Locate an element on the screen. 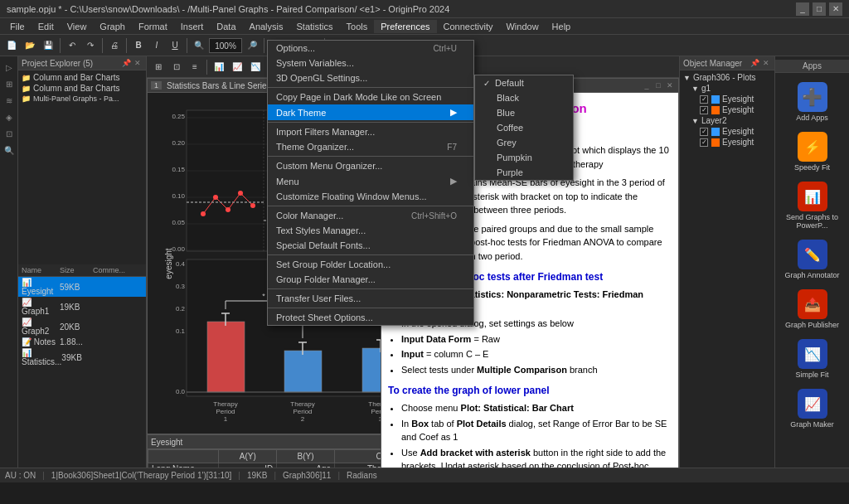 The height and width of the screenshot is (504, 849). sidebar-icon-5: ⊡ is located at coordinates (9, 133).